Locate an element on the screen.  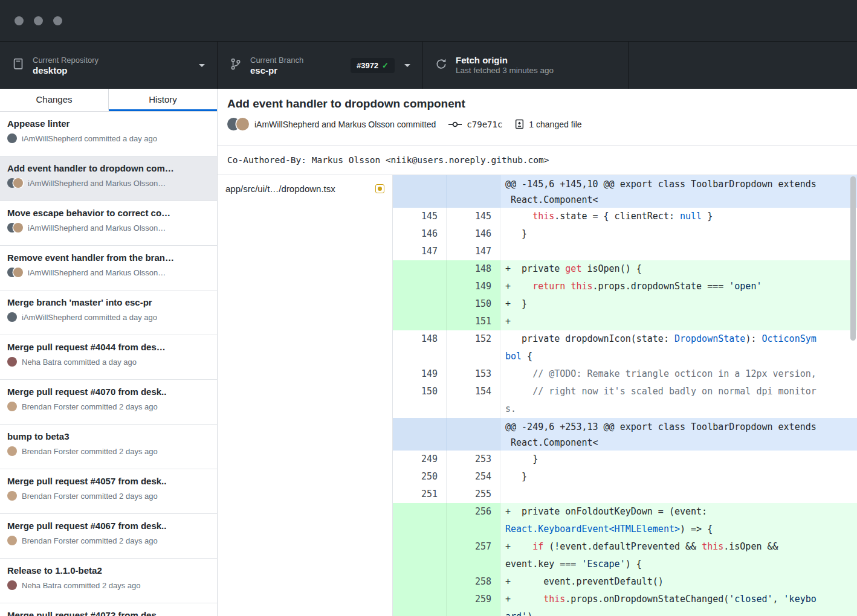
repo-label: Current Repository is located at coordinates (65, 60).